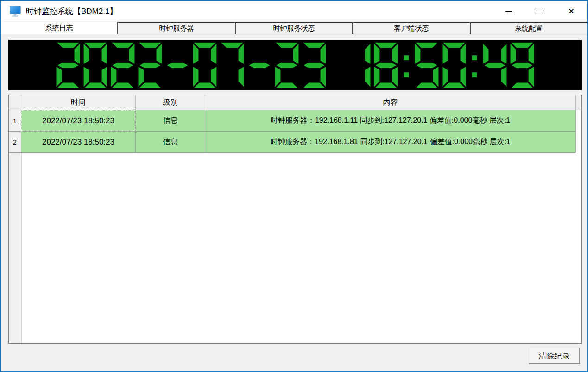 The width and height of the screenshot is (588, 372). I want to click on header-filler, so click(578, 102).